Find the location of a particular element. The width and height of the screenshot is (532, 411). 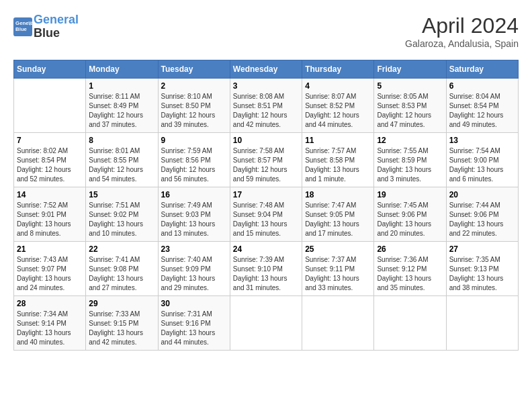

calendar-cell: 10Sunrise: 7:58 AMSunset: 8:57 PMDayligh… is located at coordinates (266, 160).